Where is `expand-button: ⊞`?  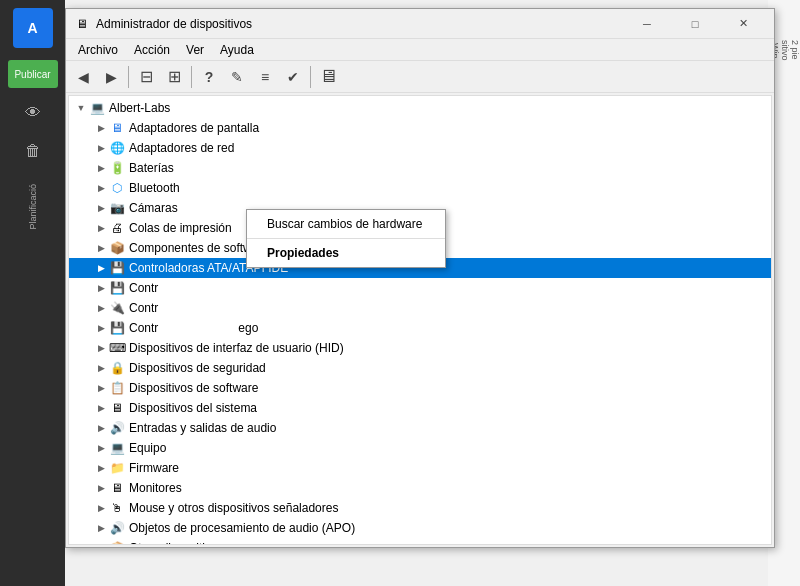
expand-button: ⊞ is located at coordinates (174, 77).